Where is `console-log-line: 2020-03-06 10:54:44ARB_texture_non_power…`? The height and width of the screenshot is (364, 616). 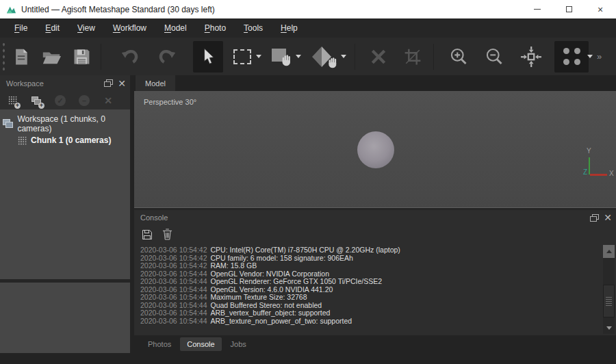 console-log-line: 2020-03-06 10:54:44ARB_texture_non_power… is located at coordinates (371, 322).